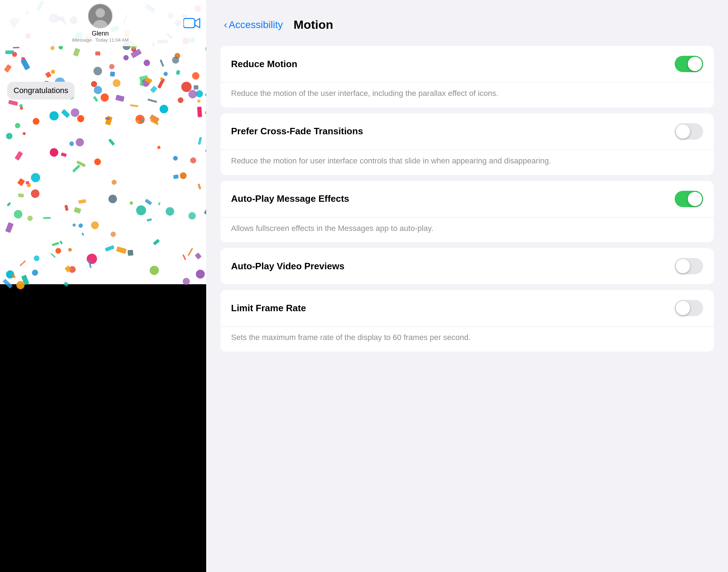 Image resolution: width=728 pixels, height=572 pixels. Describe the element at coordinates (100, 40) in the screenshot. I see `message-meta: iMessage · Today 11:04 AM` at that location.